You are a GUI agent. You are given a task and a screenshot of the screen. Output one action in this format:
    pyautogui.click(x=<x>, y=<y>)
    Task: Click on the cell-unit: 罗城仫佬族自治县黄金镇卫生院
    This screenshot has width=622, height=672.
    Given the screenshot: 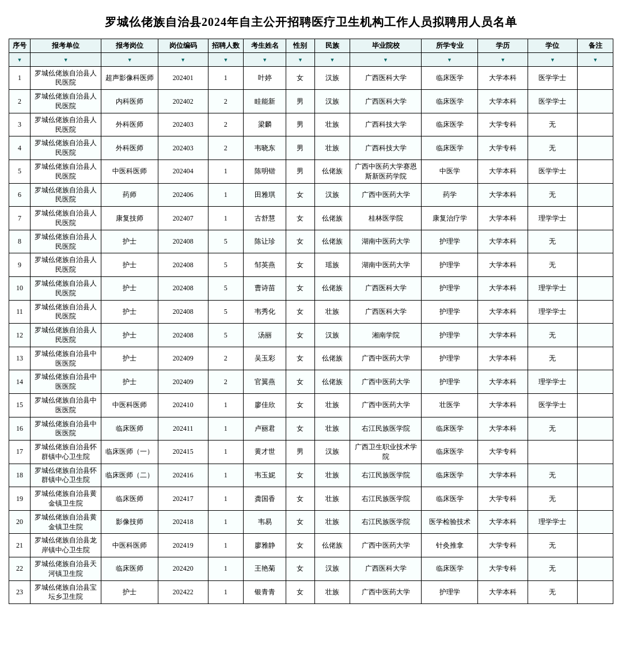 What is the action you would take?
    pyautogui.click(x=66, y=522)
    